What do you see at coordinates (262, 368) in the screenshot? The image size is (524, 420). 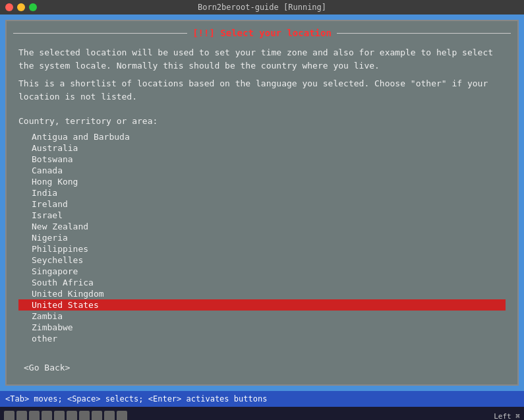 I see `go-back-area: <Go Back>` at bounding box center [262, 368].